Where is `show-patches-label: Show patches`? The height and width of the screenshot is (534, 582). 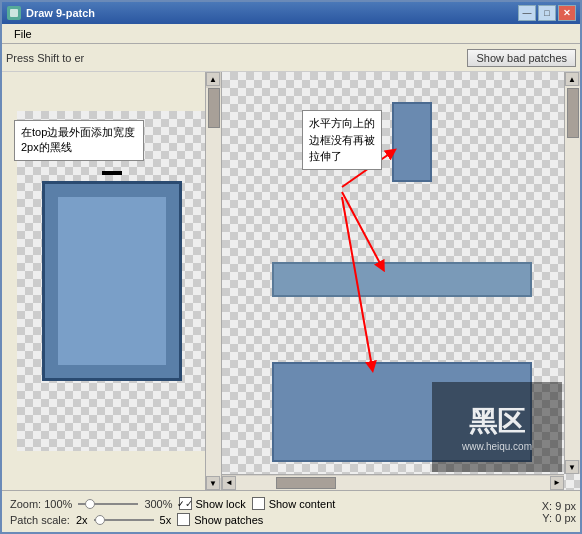 show-patches-label: Show patches is located at coordinates (228, 520).